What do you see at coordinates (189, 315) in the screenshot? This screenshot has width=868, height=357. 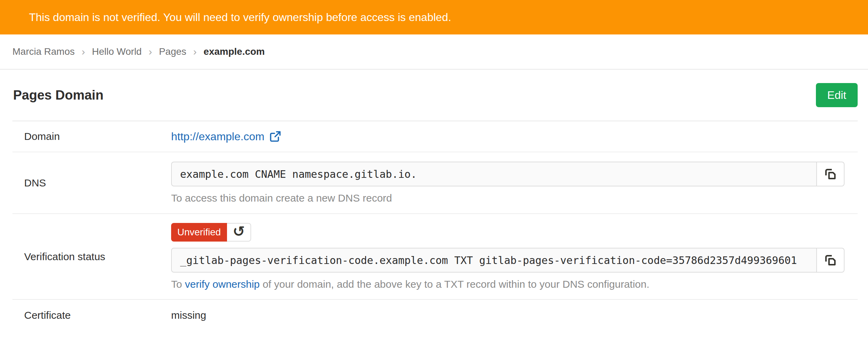 I see `certificate-value: missing` at bounding box center [189, 315].